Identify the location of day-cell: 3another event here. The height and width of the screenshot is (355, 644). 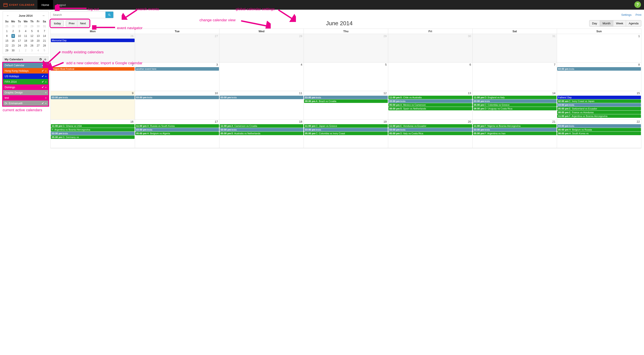
(177, 77).